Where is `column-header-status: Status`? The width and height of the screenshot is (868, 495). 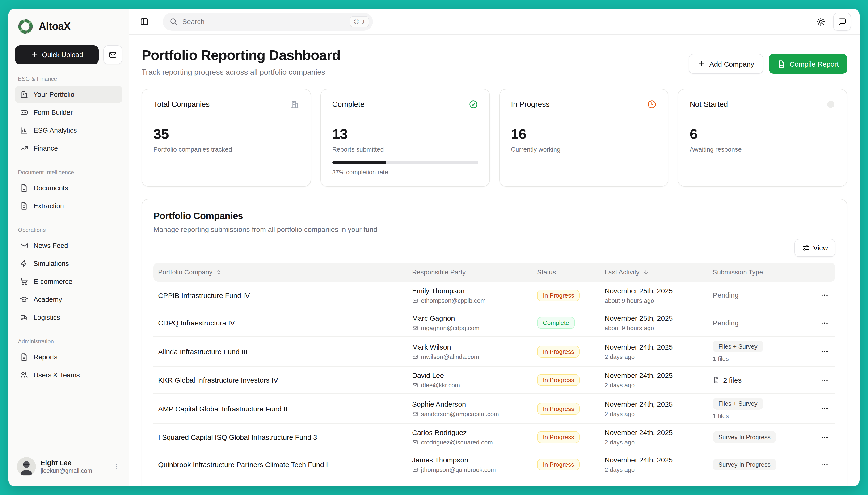
column-header-status: Status is located at coordinates (566, 272).